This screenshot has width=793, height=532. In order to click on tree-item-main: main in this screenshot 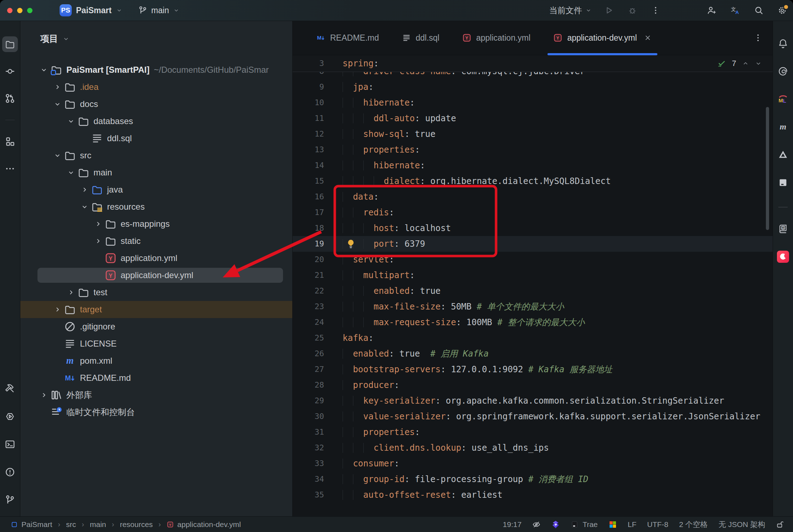, I will do `click(156, 173)`.